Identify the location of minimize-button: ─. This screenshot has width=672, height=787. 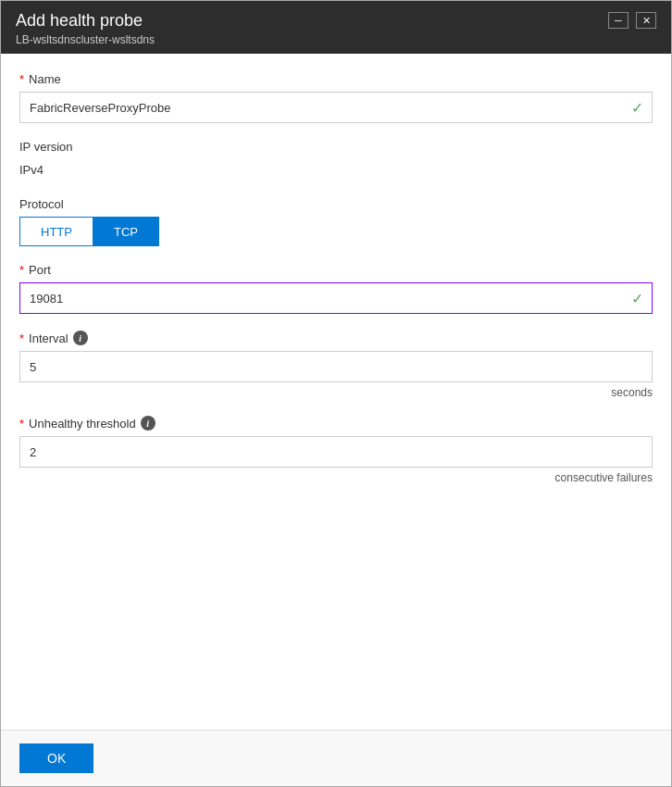
(618, 20).